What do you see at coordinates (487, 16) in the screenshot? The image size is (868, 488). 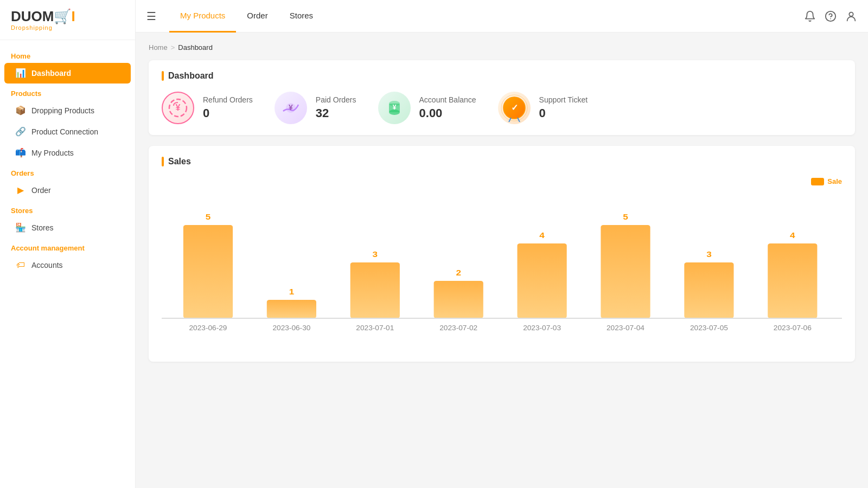 I see `top-nav-links: My Products Order Stores` at bounding box center [487, 16].